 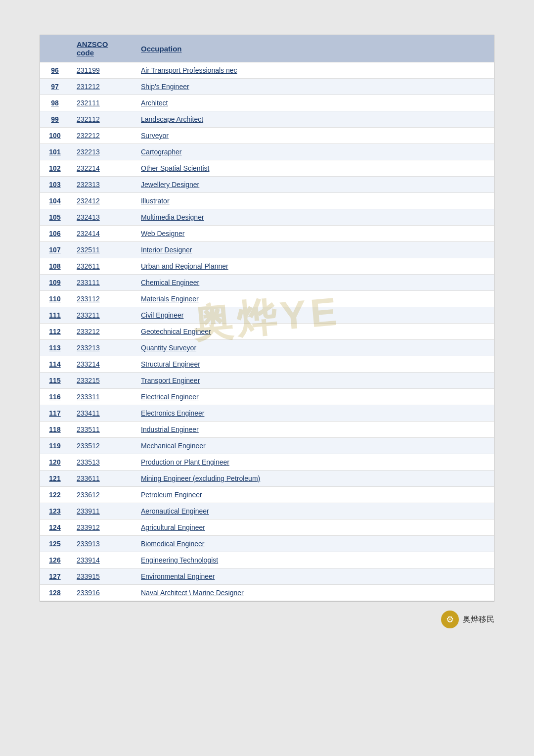 What do you see at coordinates (55, 544) in the screenshot?
I see `row-id: 125` at bounding box center [55, 544].